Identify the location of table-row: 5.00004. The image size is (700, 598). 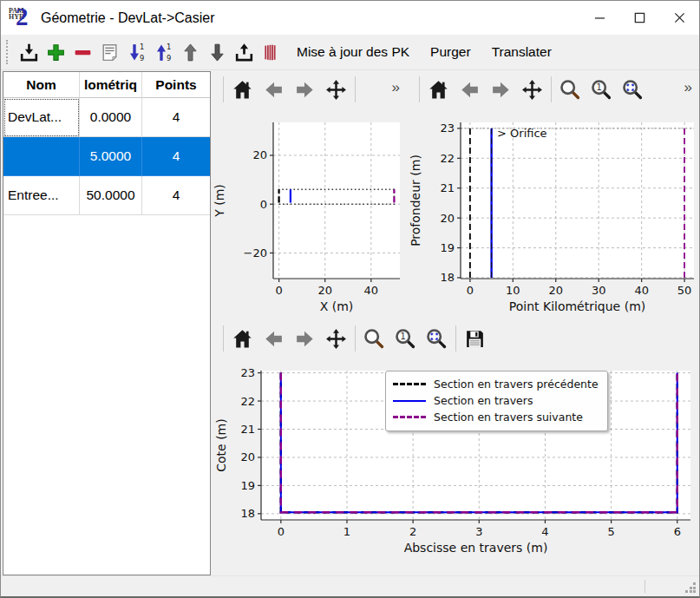
(107, 156).